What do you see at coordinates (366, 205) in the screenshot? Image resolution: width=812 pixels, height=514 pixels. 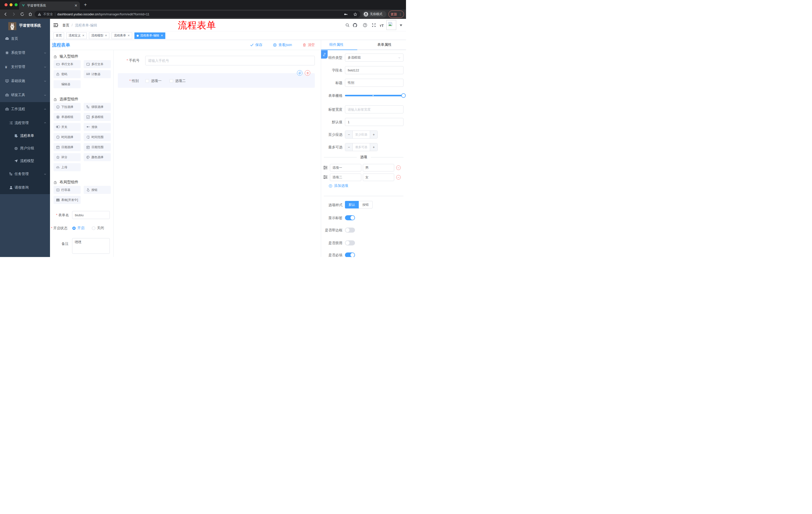 I see `style-button-button: 按钮` at bounding box center [366, 205].